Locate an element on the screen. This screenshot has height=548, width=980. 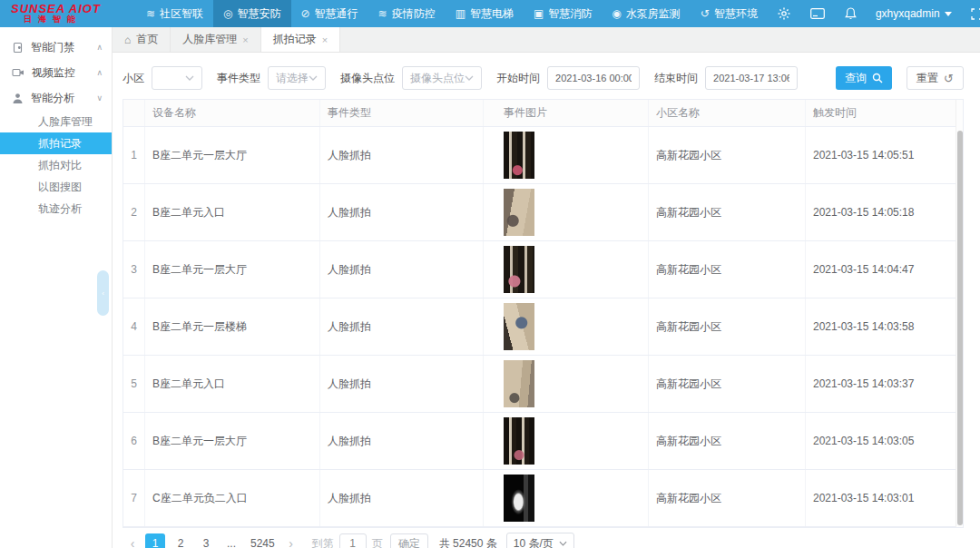
sidebar-group-label: 智能分析 is located at coordinates (53, 98).